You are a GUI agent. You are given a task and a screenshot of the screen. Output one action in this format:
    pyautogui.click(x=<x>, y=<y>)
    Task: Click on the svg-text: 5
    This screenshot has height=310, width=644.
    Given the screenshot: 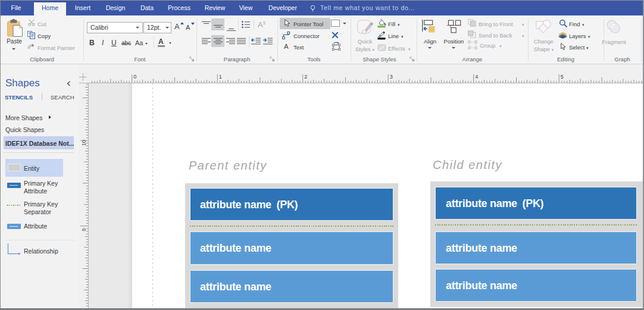 What is the action you would take?
    pyautogui.click(x=562, y=77)
    